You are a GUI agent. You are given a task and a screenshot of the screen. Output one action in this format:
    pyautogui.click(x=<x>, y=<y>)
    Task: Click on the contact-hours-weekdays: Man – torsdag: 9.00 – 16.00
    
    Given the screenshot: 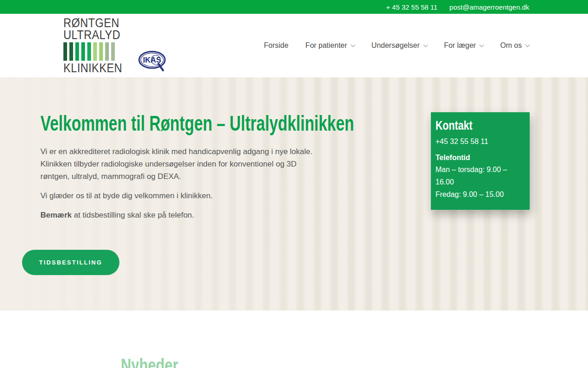 What is the action you would take?
    pyautogui.click(x=481, y=176)
    